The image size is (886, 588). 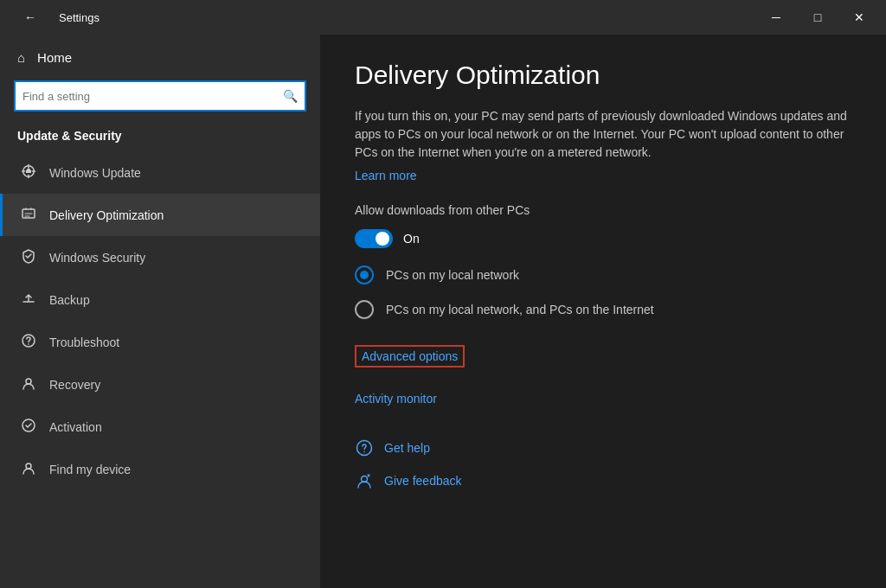 I want to click on advanced-options-row: Advanced options, so click(x=603, y=356).